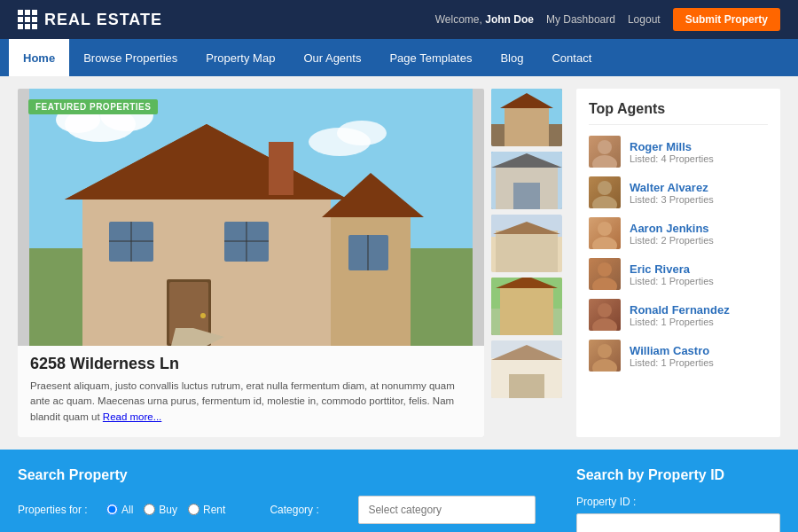 The height and width of the screenshot is (532, 798). Describe the element at coordinates (679, 322) in the screenshot. I see `agent-listed-5: Listed: 1 Properties` at that location.